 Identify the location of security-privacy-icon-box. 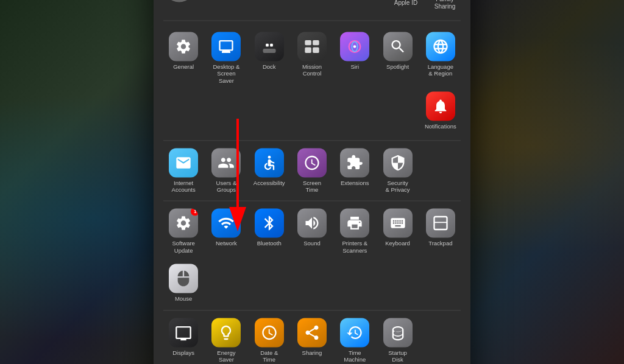
(398, 163).